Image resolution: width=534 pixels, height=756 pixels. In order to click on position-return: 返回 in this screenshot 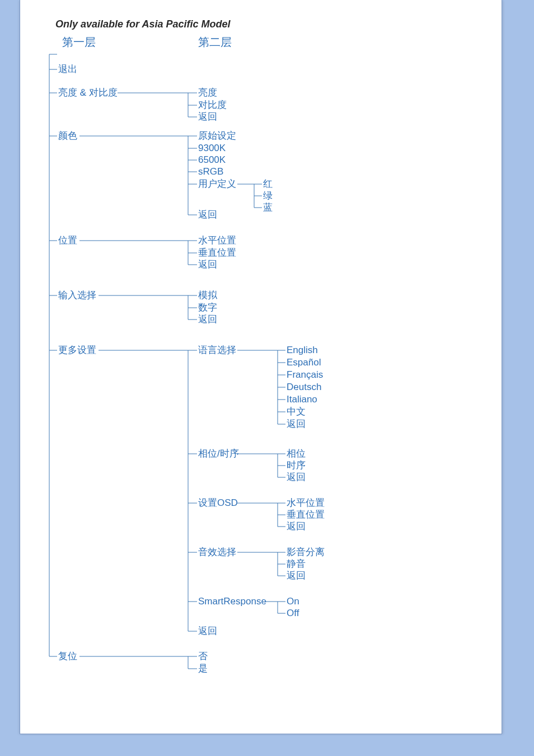, I will do `click(208, 264)`.